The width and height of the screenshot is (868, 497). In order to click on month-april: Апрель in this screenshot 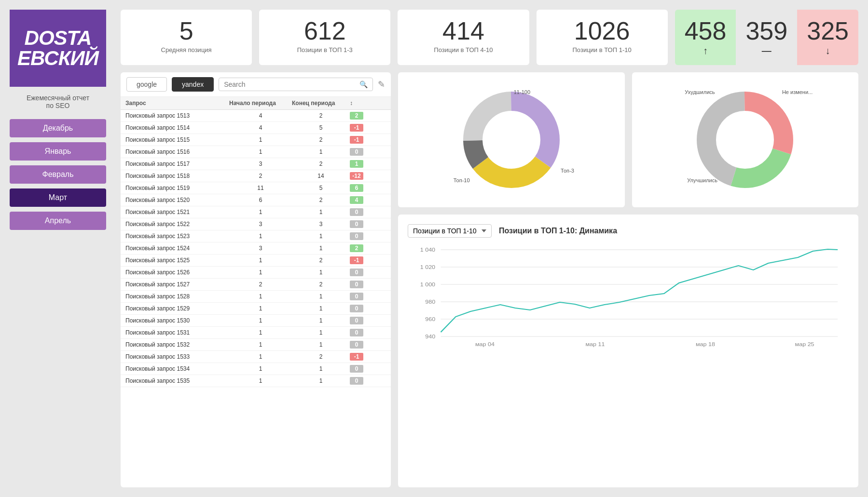, I will do `click(58, 221)`.